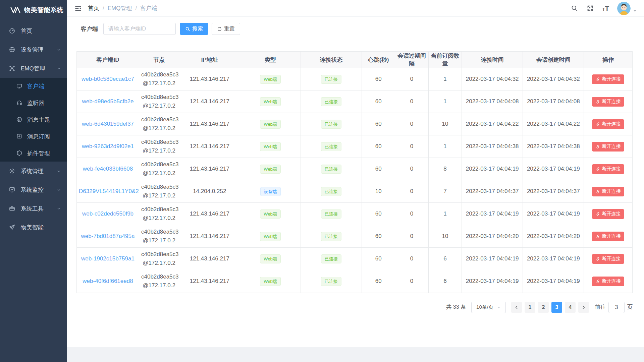 Image resolution: width=644 pixels, height=362 pixels. I want to click on font-size-icon: TT, so click(606, 8).